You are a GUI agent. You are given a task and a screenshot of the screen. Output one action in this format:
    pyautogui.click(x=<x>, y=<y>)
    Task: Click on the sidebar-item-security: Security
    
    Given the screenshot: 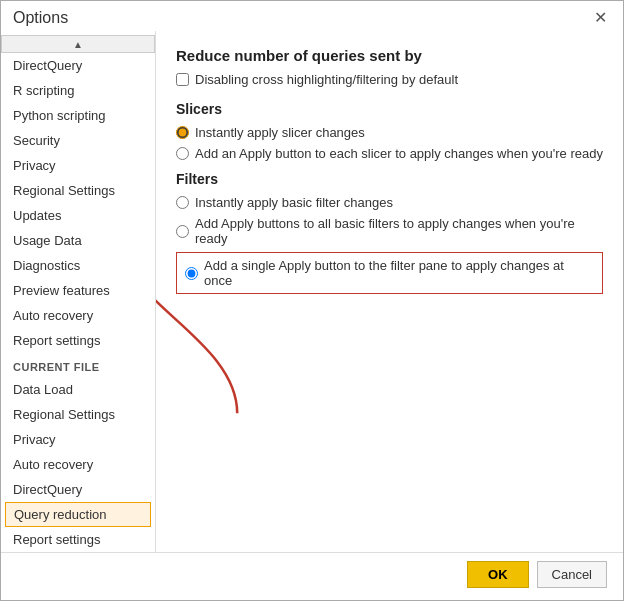 What is the action you would take?
    pyautogui.click(x=78, y=140)
    